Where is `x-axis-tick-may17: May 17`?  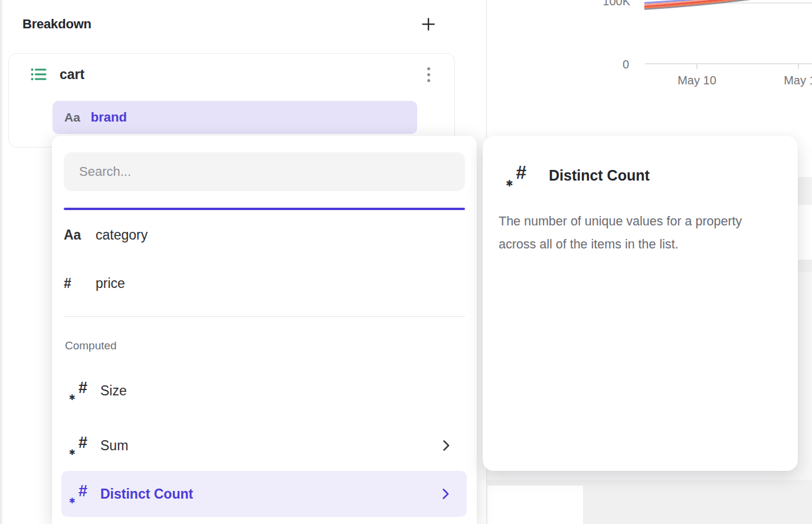 x-axis-tick-may17: May 17 is located at coordinates (797, 80).